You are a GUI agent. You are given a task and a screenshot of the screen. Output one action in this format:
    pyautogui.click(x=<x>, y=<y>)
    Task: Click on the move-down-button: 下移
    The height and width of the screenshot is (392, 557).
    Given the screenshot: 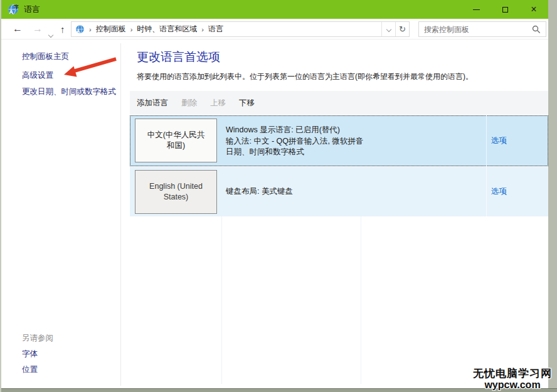 What is the action you would take?
    pyautogui.click(x=247, y=103)
    